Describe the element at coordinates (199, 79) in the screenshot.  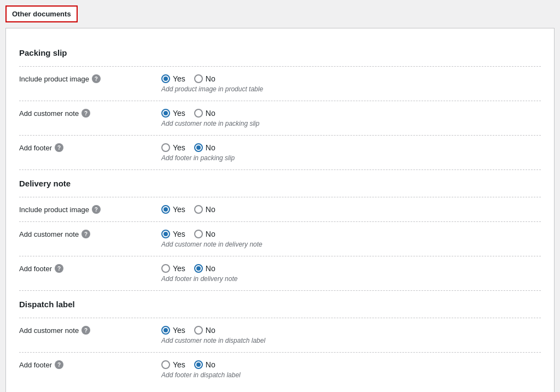
I see `radio-input-ps-include-product-image-no` at that location.